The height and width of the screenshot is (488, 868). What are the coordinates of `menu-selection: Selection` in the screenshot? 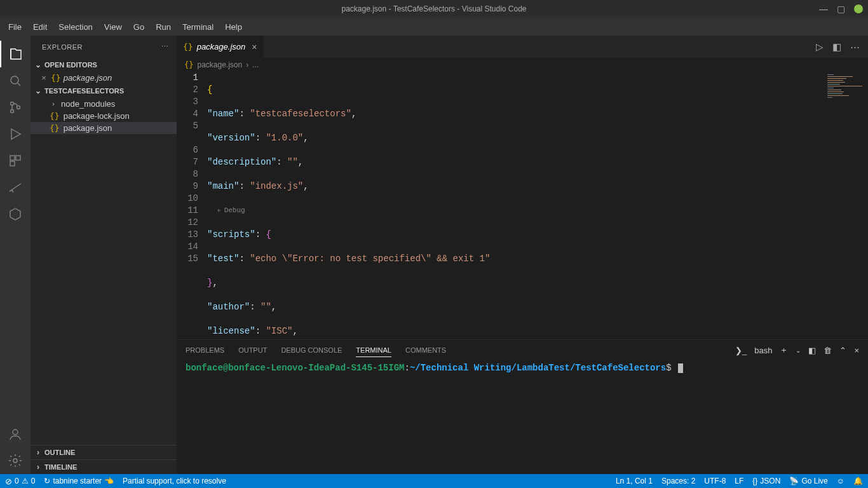 It's located at (75, 27).